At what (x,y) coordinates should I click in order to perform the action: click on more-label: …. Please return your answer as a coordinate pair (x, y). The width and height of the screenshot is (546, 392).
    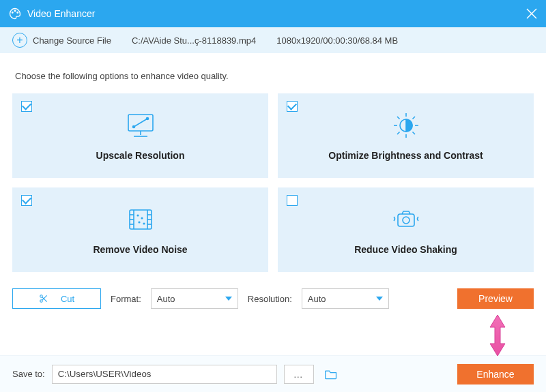
    Looking at the image, I should click on (299, 374).